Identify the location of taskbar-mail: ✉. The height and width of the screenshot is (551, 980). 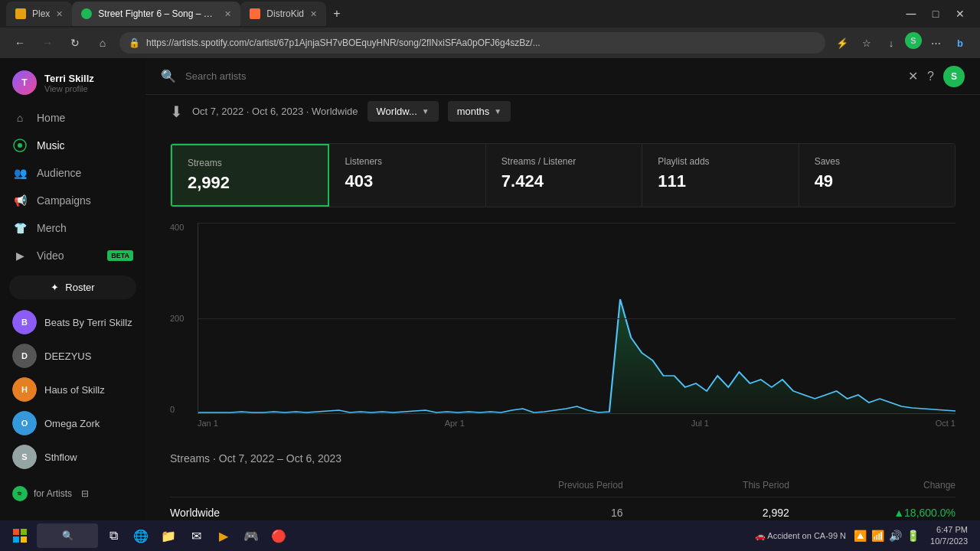
(196, 536).